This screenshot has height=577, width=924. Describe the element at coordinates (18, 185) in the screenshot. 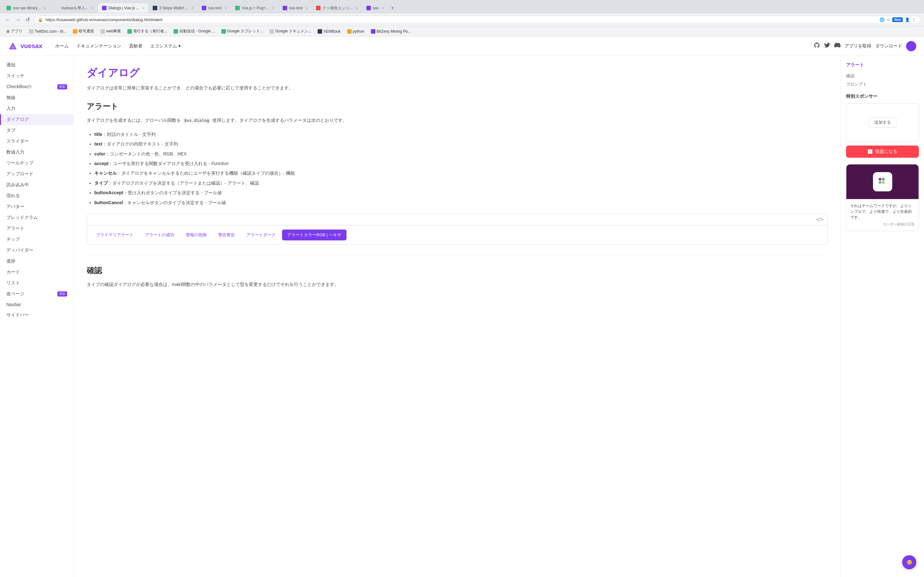

I see `sidebar-label-loading: 読み込み中` at that location.